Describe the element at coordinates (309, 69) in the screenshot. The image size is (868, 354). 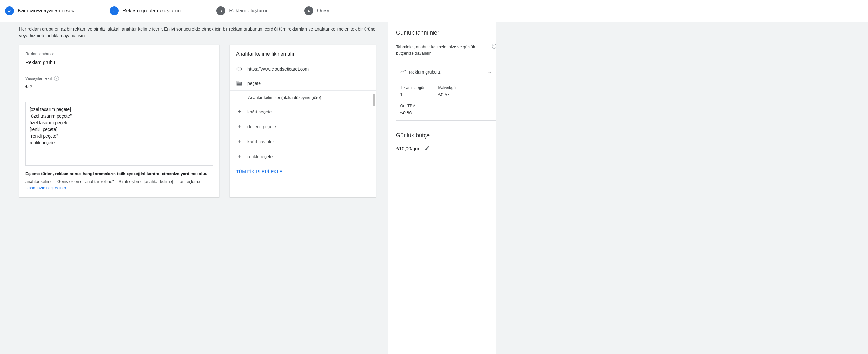
I see `url-input: https://www.cloudseticaret.com` at that location.